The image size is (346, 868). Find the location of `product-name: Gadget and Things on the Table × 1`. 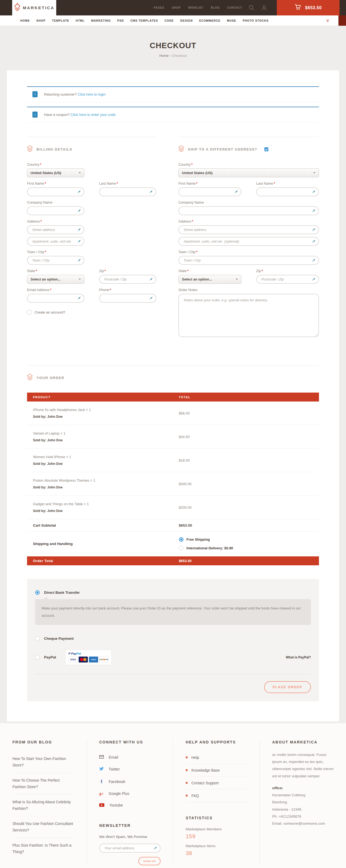

product-name: Gadget and Things on the Table × 1 is located at coordinates (103, 504).